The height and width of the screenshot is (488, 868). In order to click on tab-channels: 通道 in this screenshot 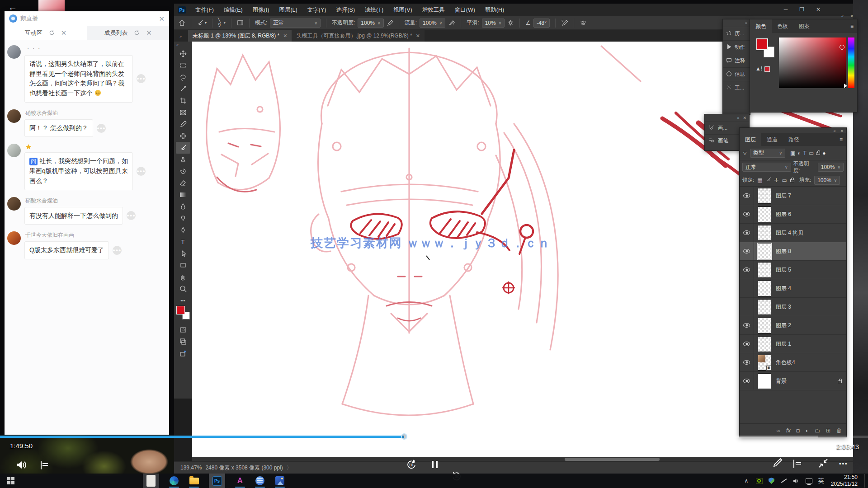, I will do `click(772, 140)`.